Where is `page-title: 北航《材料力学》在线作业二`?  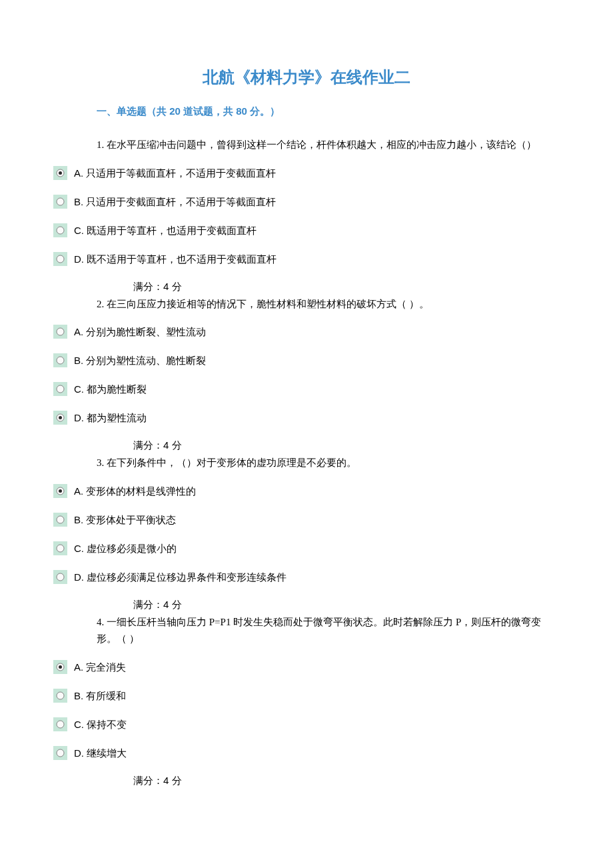 page-title: 北航《材料力学》在线作业二 is located at coordinates (306, 77).